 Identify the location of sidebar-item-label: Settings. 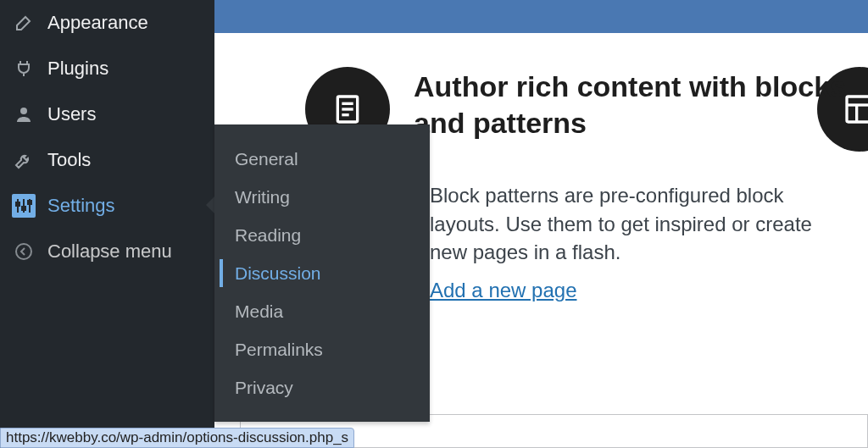
(81, 206).